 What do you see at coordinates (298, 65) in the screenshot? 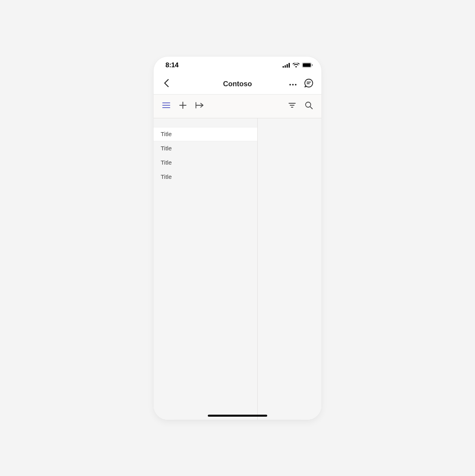
I see `status-right` at bounding box center [298, 65].